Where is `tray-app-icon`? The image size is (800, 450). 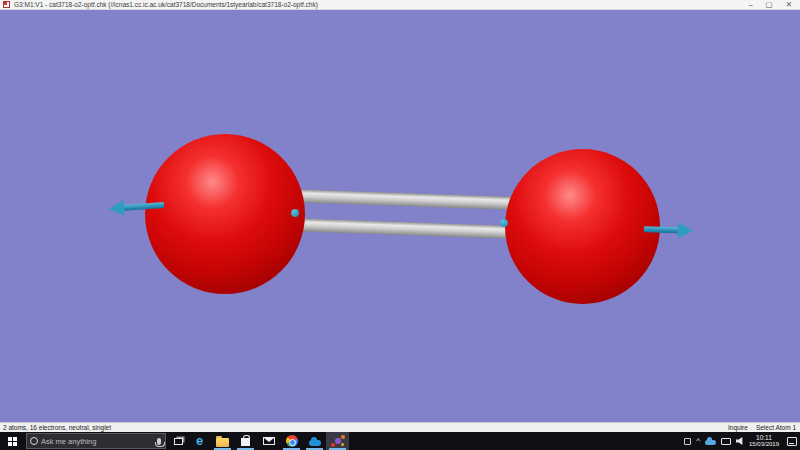 tray-app-icon is located at coordinates (688, 442).